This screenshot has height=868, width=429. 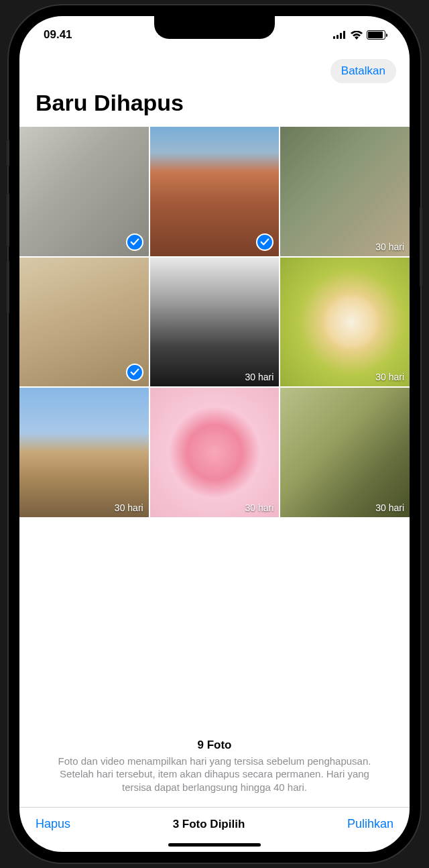 What do you see at coordinates (214, 103) in the screenshot?
I see `page-title: Baru Dihapus` at bounding box center [214, 103].